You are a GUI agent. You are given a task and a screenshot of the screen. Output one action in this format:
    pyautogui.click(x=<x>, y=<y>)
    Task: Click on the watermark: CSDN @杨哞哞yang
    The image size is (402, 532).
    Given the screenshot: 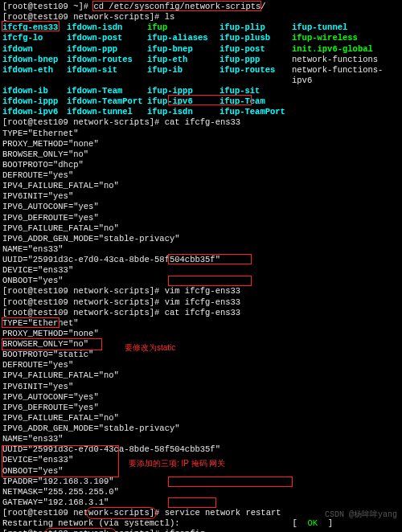 What is the action you would take?
    pyautogui.click(x=361, y=516)
    